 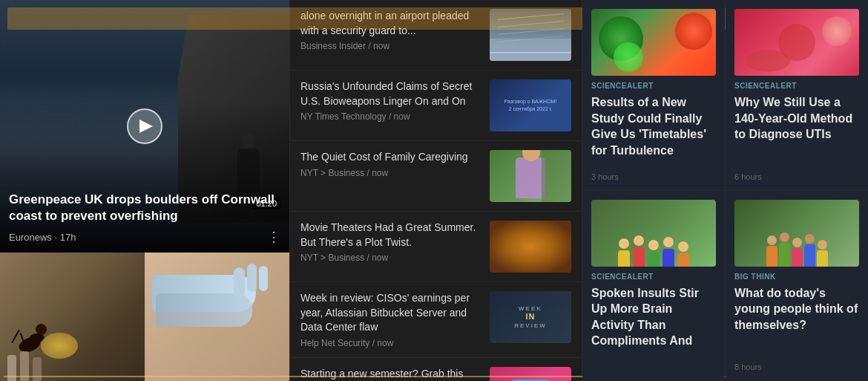 I want to click on news-headline: Week in review: CISOs' earnings per year…, so click(x=390, y=313).